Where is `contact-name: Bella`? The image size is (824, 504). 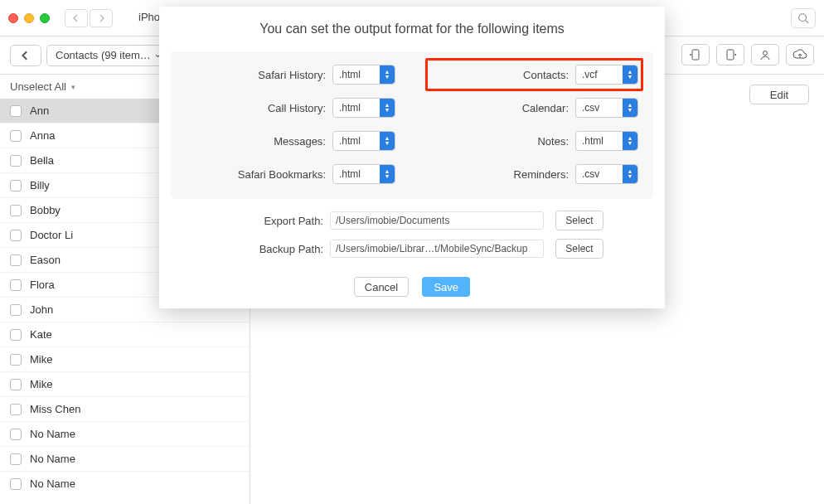
contact-name: Bella is located at coordinates (41, 161).